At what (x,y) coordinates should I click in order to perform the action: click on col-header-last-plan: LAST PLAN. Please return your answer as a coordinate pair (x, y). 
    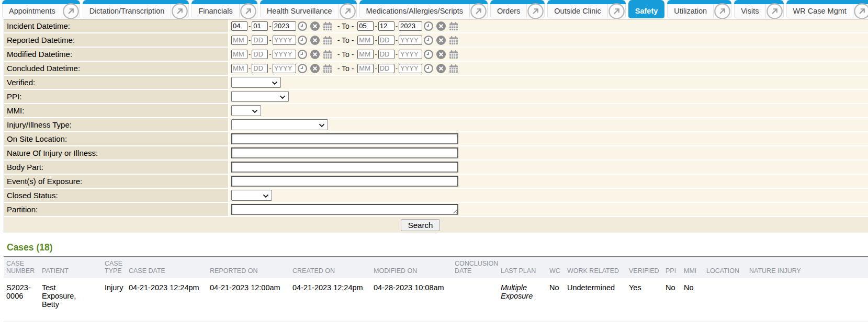
    Looking at the image, I should click on (522, 268).